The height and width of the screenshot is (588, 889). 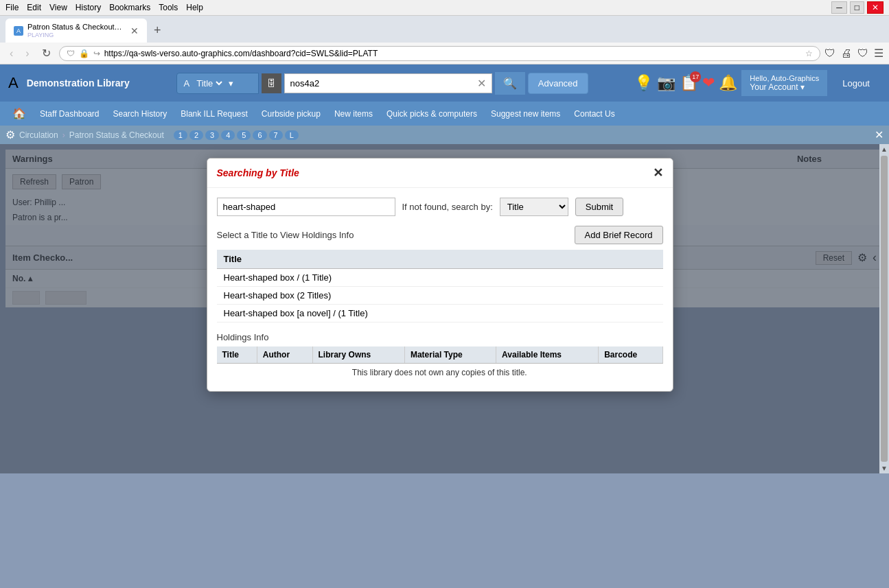 What do you see at coordinates (187, 84) in the screenshot?
I see `search-type-icon: A` at bounding box center [187, 84].